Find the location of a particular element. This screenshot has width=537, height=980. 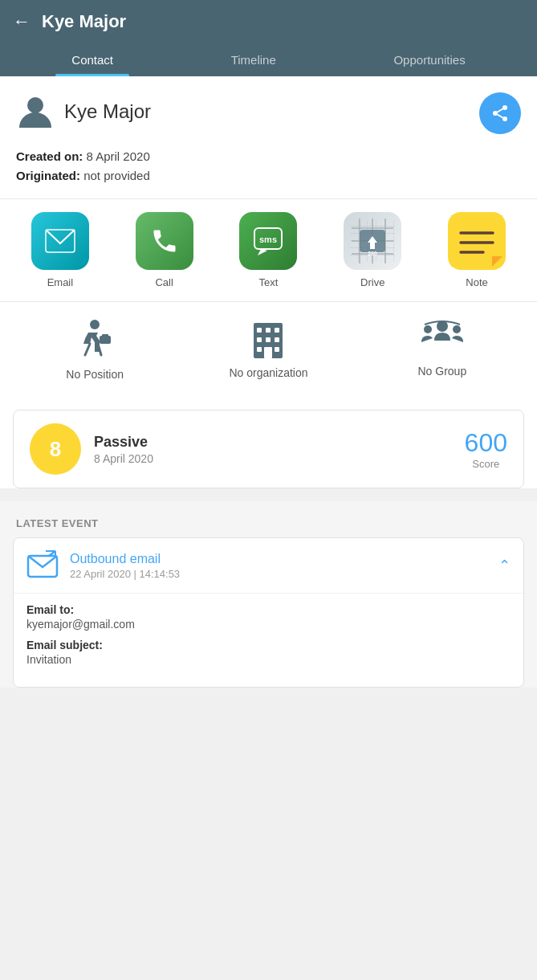

text-button: sms Text is located at coordinates (268, 251).